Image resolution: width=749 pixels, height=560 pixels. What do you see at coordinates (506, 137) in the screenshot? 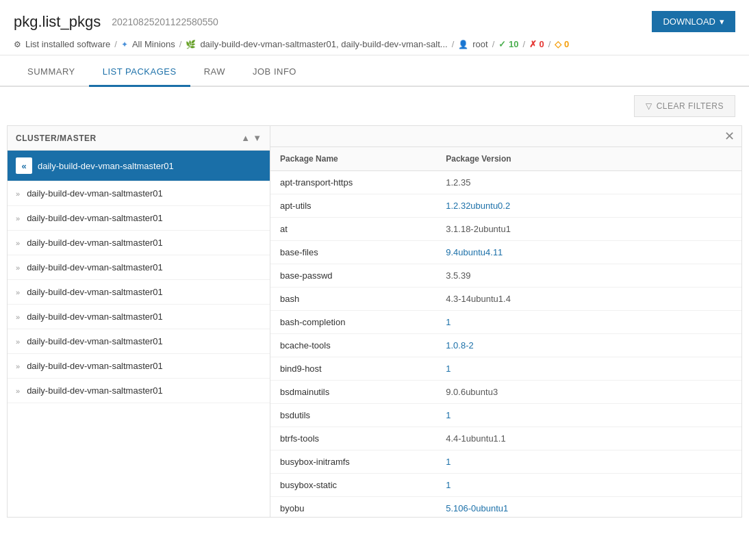
I see `right-panel-header: ✕` at bounding box center [506, 137].